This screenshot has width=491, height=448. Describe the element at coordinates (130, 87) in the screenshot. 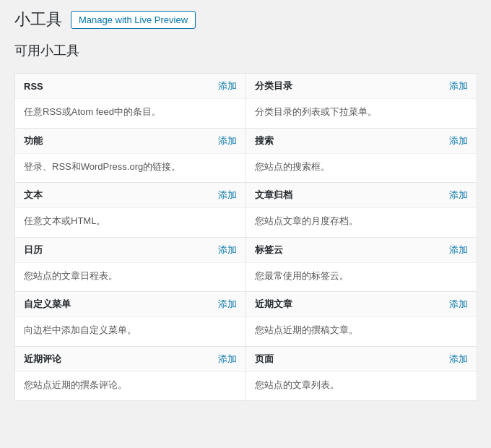

I see `widget-header: RSS添加` at that location.